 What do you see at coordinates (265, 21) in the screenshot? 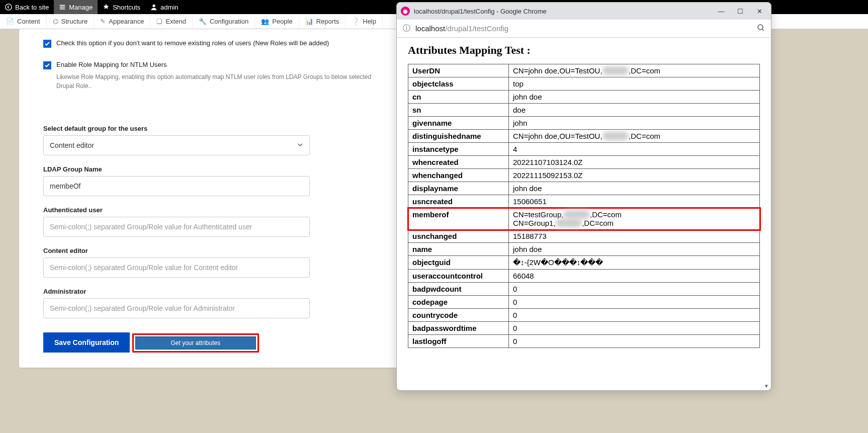
I see `people-icon: 👥` at bounding box center [265, 21].